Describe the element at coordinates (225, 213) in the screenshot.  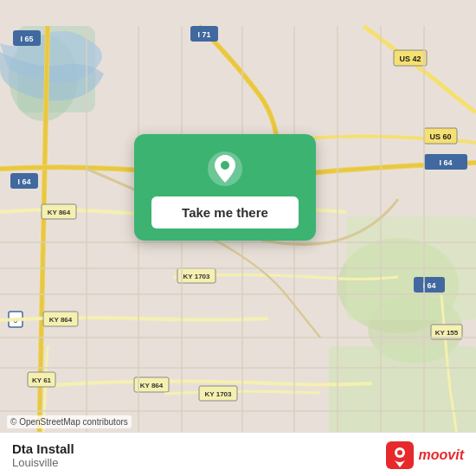
I see `take-me-there-button: Take me there` at that location.